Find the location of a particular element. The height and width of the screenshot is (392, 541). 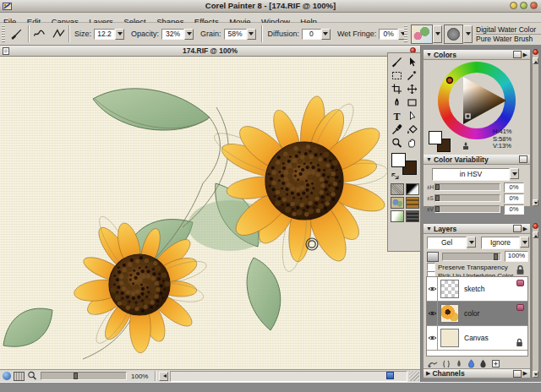

size-value: 12.2 is located at coordinates (105, 34).